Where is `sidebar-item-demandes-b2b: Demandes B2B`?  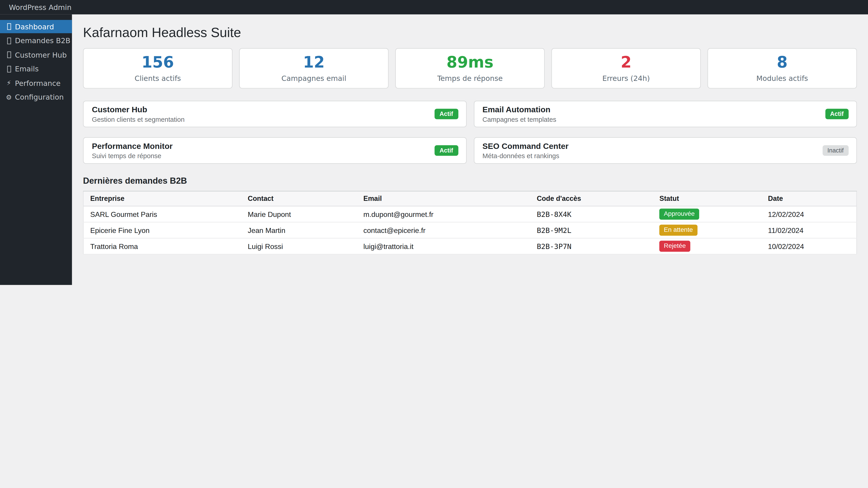 sidebar-item-demandes-b2b: Demandes B2B is located at coordinates (36, 41).